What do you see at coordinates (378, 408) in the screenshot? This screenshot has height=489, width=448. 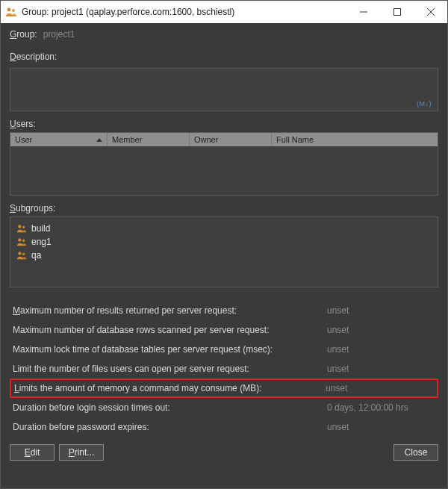 I see `limit-value: 0 days, 12:00:00 hrs` at bounding box center [378, 408].